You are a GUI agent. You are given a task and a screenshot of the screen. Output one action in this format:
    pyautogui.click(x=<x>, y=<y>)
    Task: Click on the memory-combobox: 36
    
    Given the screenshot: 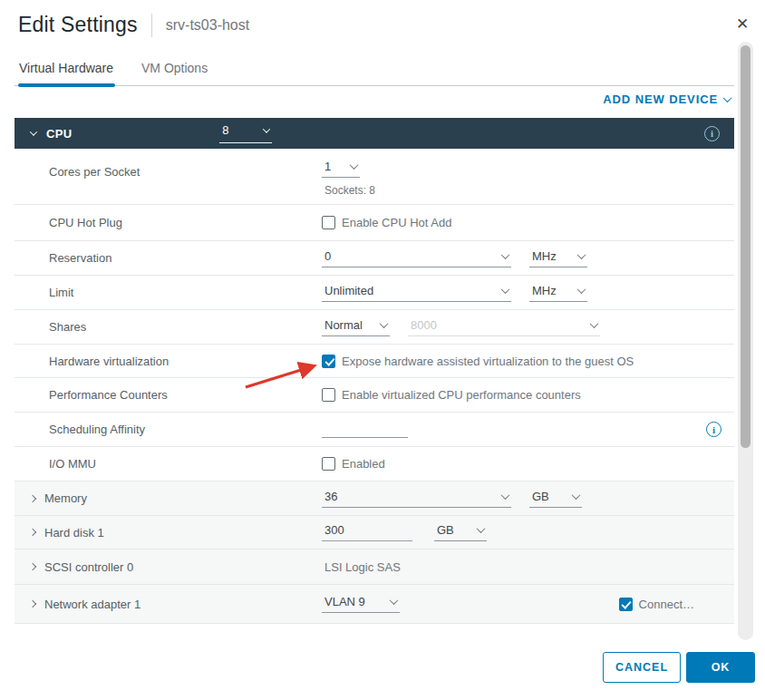 What is the action you would take?
    pyautogui.click(x=417, y=499)
    